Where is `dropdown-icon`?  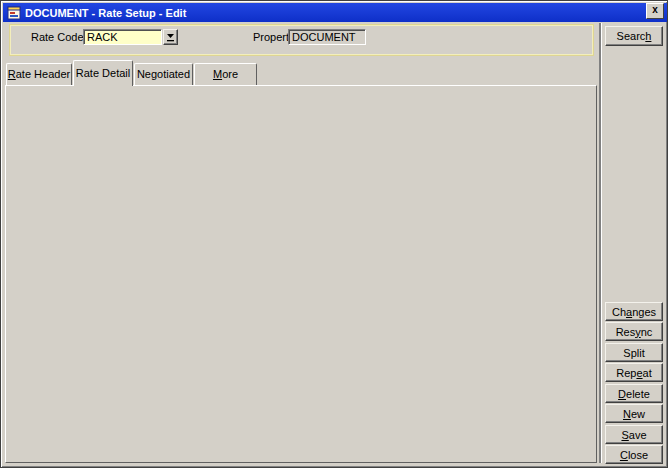 dropdown-icon is located at coordinates (170, 38).